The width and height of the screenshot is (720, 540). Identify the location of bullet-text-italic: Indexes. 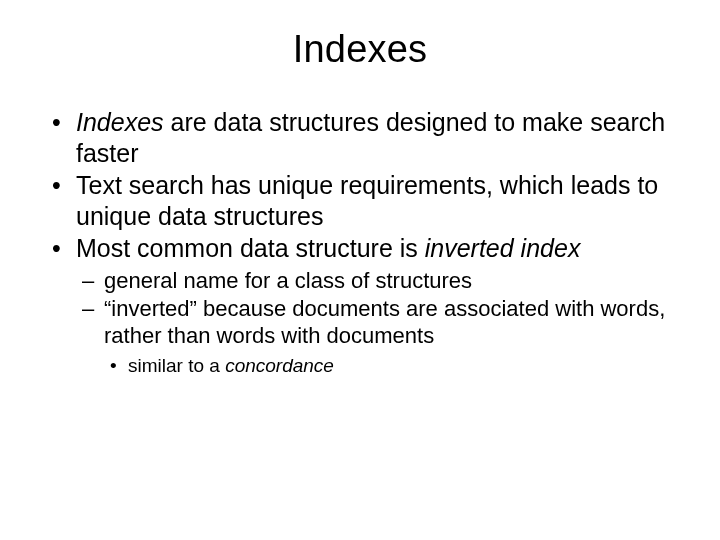
(120, 122).